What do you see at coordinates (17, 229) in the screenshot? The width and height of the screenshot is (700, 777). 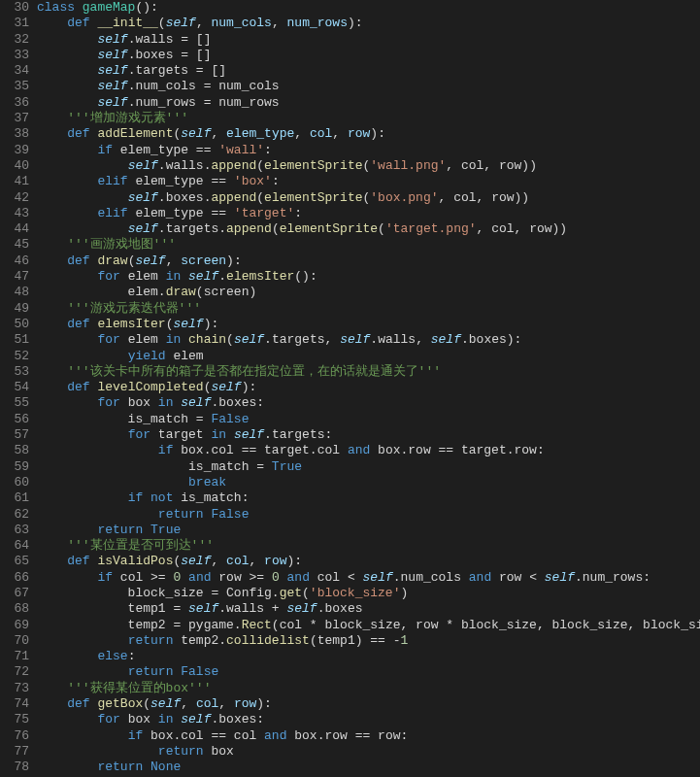 I see `line-number: 44` at bounding box center [17, 229].